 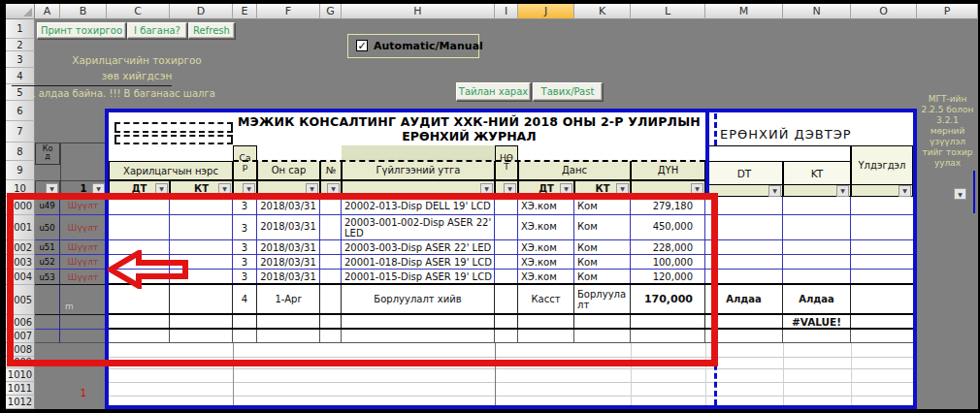 What do you see at coordinates (568, 91) in the screenshot?
I see `paste-button: Тавих/Past` at bounding box center [568, 91].